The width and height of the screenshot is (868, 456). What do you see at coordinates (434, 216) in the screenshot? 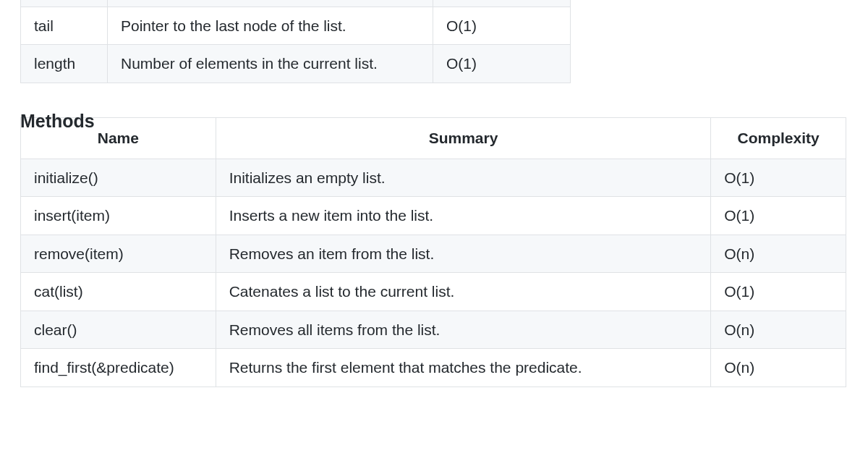
I see `table-row: insert(item) Inserts a new item into the…` at bounding box center [434, 216].